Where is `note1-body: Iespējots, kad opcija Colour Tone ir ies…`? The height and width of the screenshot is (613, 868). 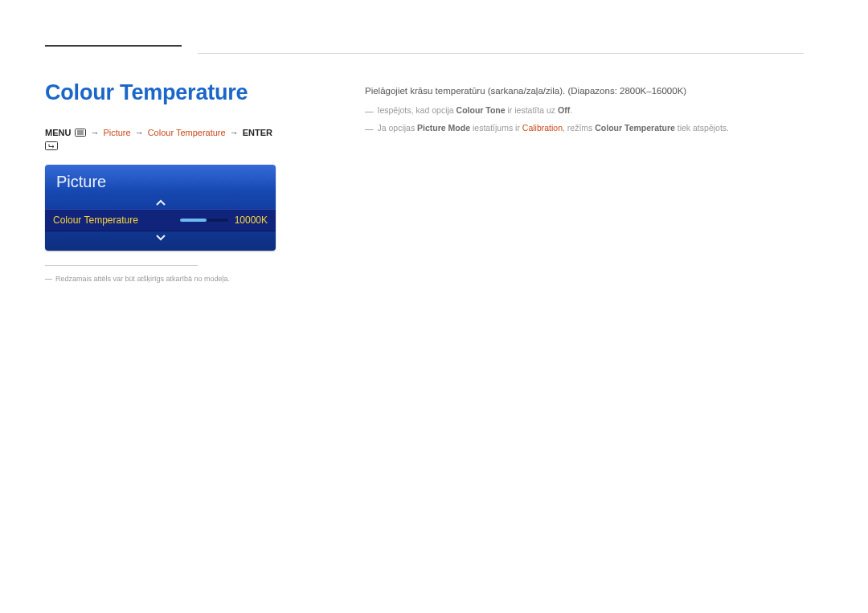 note1-body: Iespējots, kad opcija Colour Tone ir ies… is located at coordinates (476, 111).